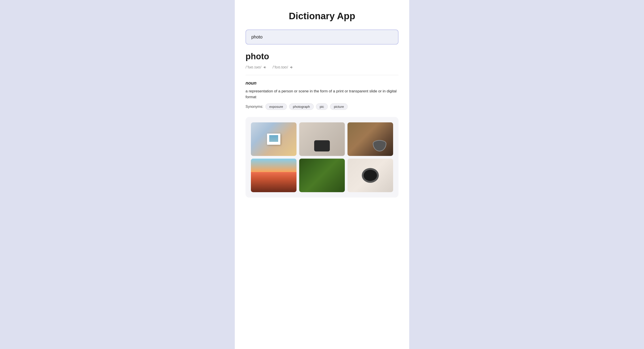 The width and height of the screenshot is (644, 349). Describe the element at coordinates (322, 95) in the screenshot. I see `definition-section: noun a representation of a person or sce…` at that location.